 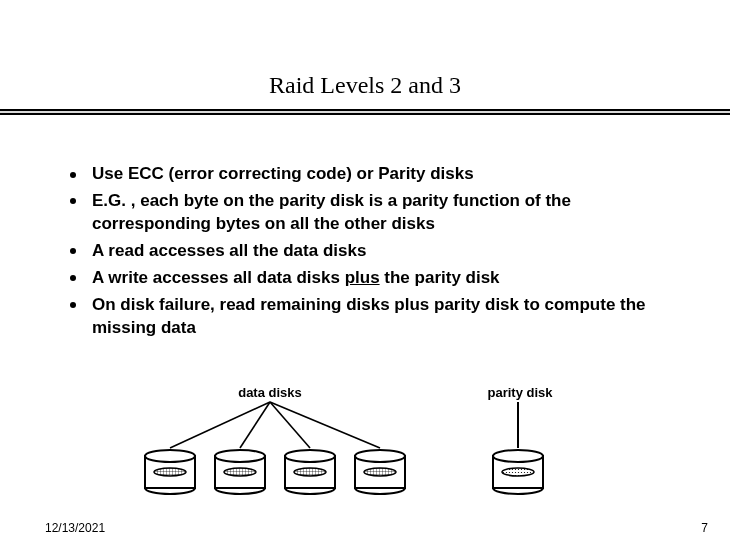 I want to click on list-item: A write accesses all data disks plus the…, so click(x=374, y=278).